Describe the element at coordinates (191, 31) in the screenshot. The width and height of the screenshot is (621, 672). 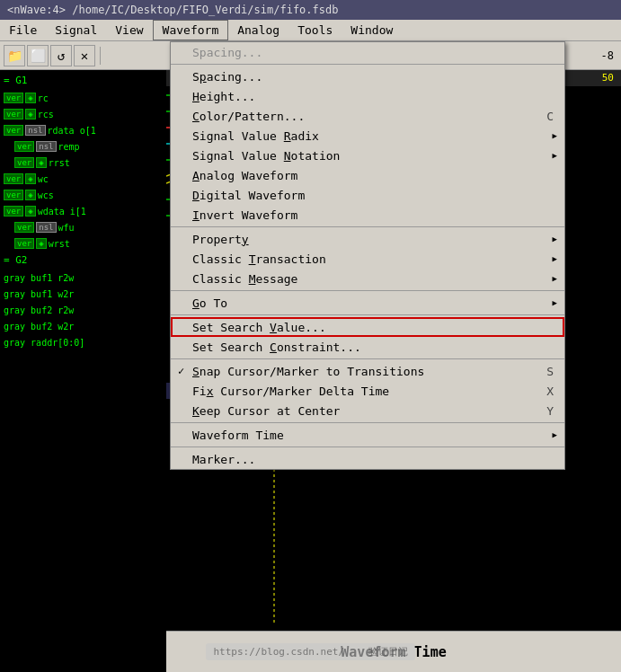
I see `menu-waveform: Waveform` at that location.